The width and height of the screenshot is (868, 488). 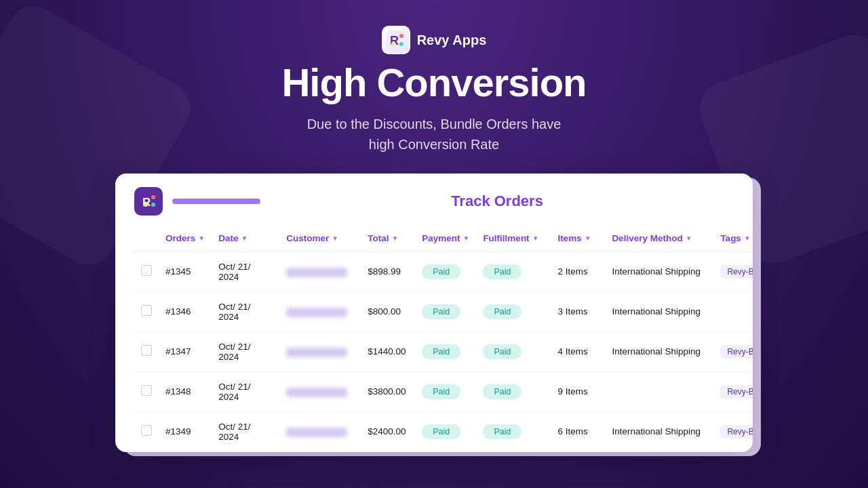 What do you see at coordinates (434, 83) in the screenshot?
I see `hero-title: High Conversion` at bounding box center [434, 83].